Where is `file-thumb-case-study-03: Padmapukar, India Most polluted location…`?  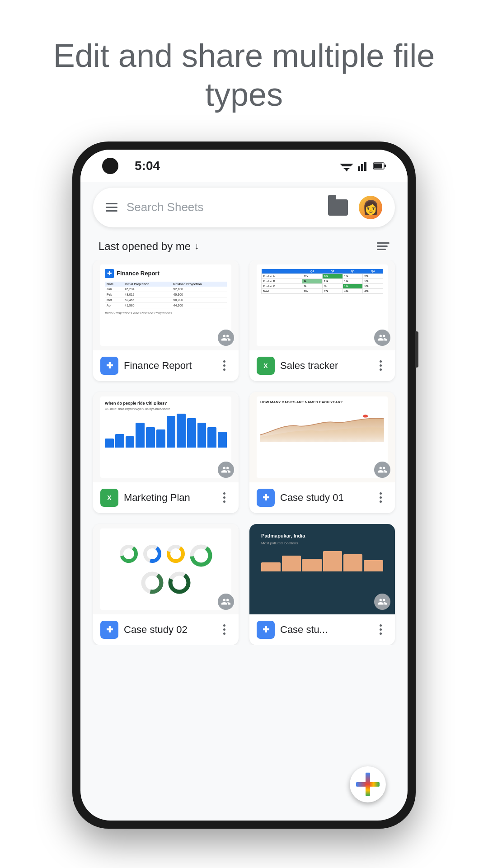 file-thumb-case-study-03: Padmapukar, India Most polluted location… is located at coordinates (322, 569).